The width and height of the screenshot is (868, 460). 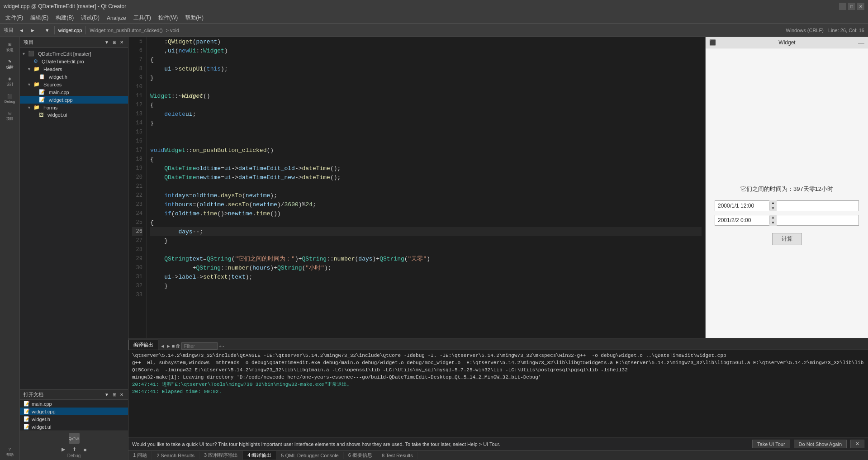 I want to click on bottom-tab-8-test-results: 8 Test Results, so click(x=398, y=455).